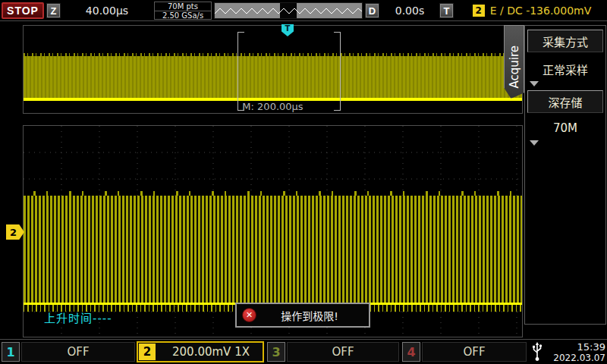  Describe the element at coordinates (200, 352) in the screenshot. I see `channel2-status: 2 200.00mV 1X` at that location.